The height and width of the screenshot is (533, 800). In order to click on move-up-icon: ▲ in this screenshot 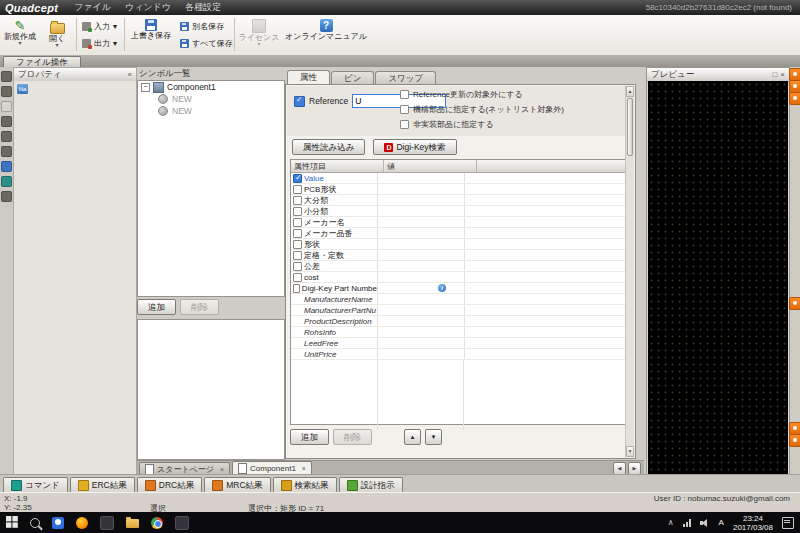, I will do `click(412, 437)`.